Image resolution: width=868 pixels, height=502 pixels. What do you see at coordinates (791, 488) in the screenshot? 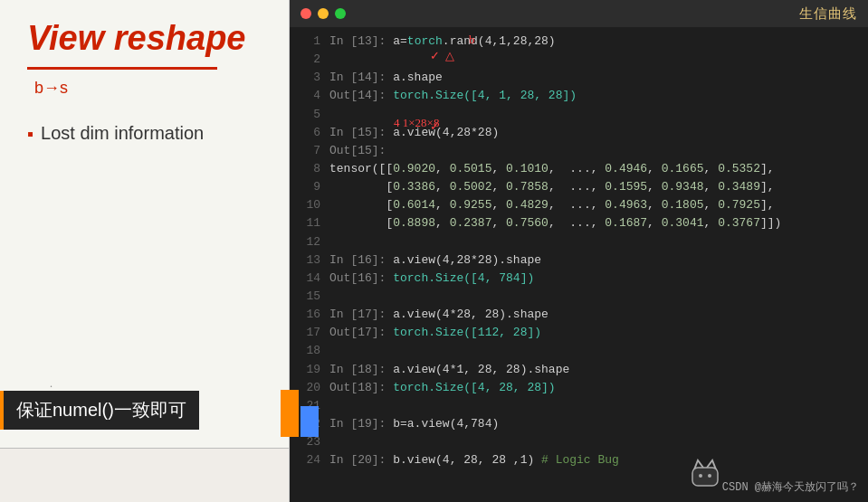
I see `watermark-bottom: CSDN @赫海今天放闪了吗？` at bounding box center [791, 488].